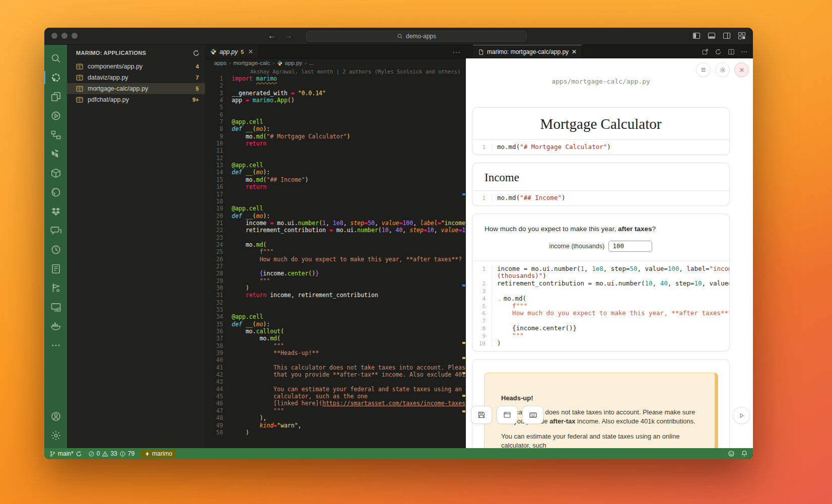 The width and height of the screenshot is (832, 504). What do you see at coordinates (335, 63) in the screenshot?
I see `breadcrumb: apps› mortgage-calc› app.py› ...` at bounding box center [335, 63].